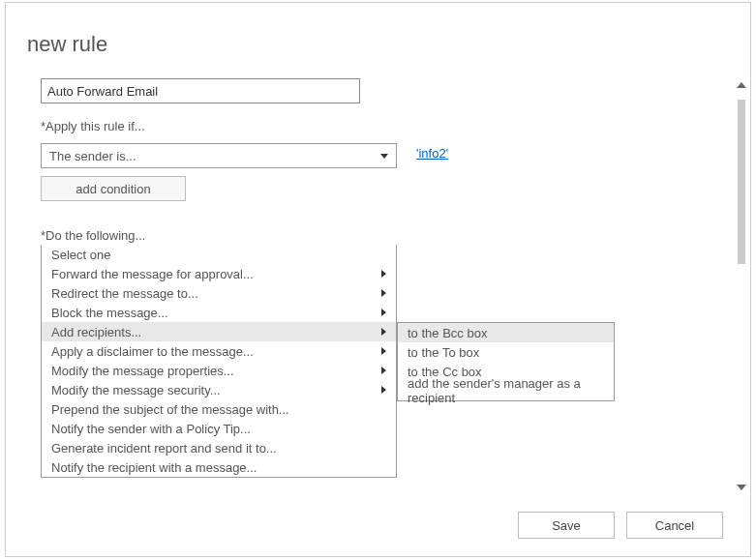  Describe the element at coordinates (219, 156) in the screenshot. I see `apply-if-combo: The sender is...` at that location.